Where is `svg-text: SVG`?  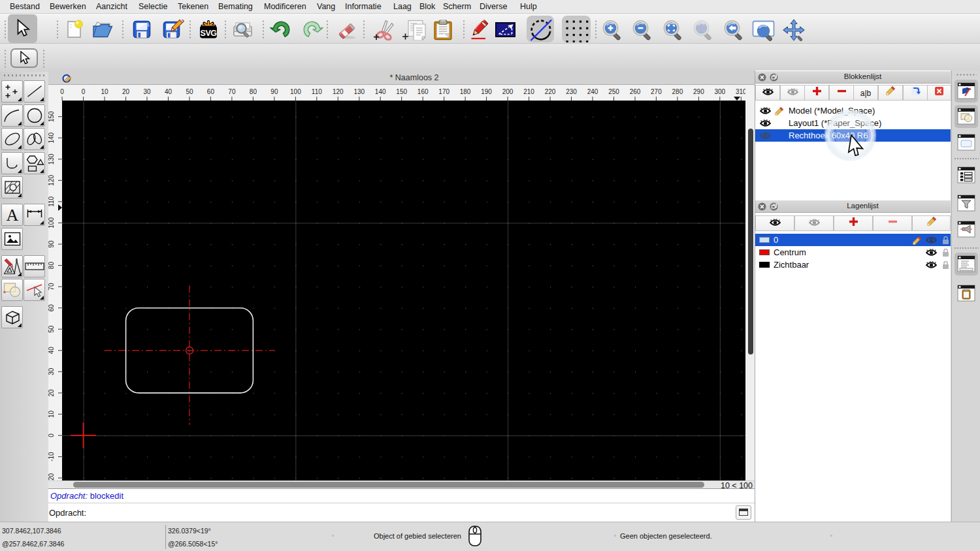 svg-text: SVG is located at coordinates (209, 33).